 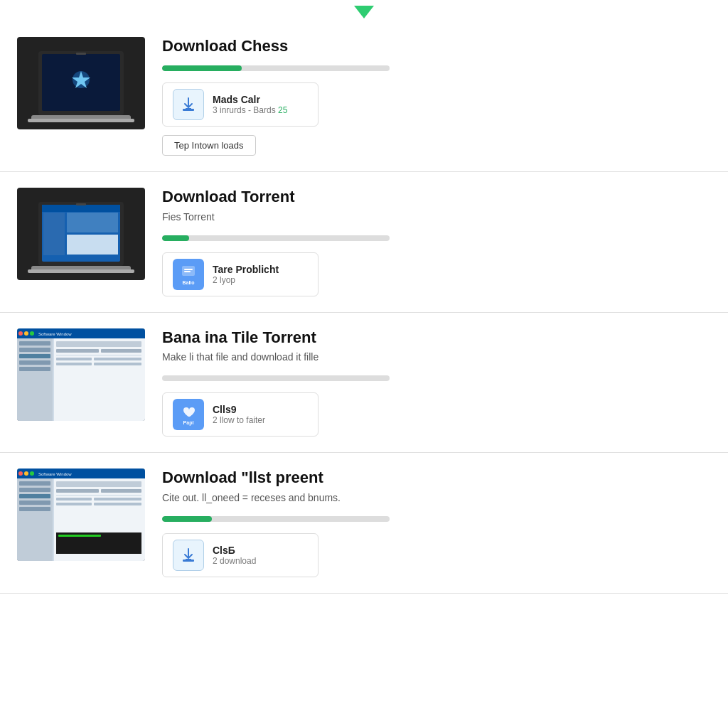 What do you see at coordinates (437, 197) in the screenshot?
I see `card-title-download-torrent: Download Torrent` at bounding box center [437, 197].